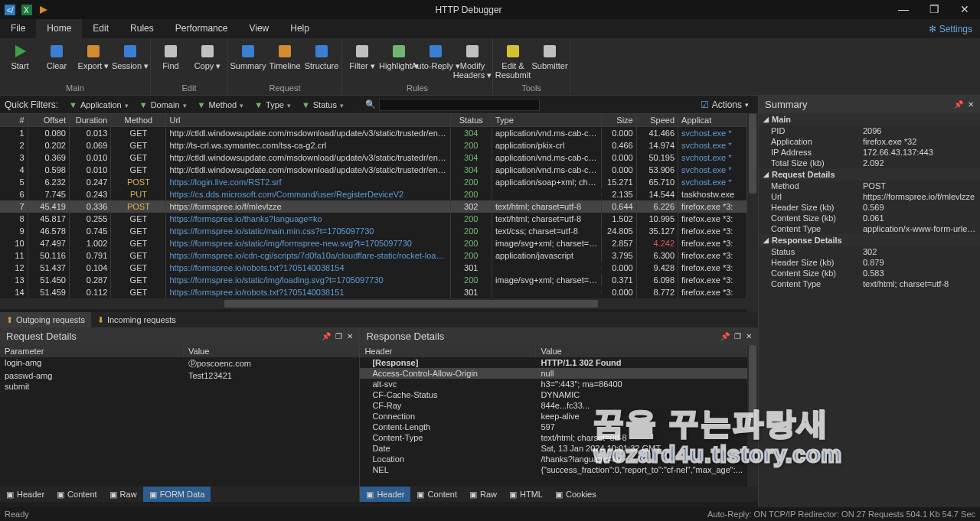  I want to click on script-icon, so click(44, 10).